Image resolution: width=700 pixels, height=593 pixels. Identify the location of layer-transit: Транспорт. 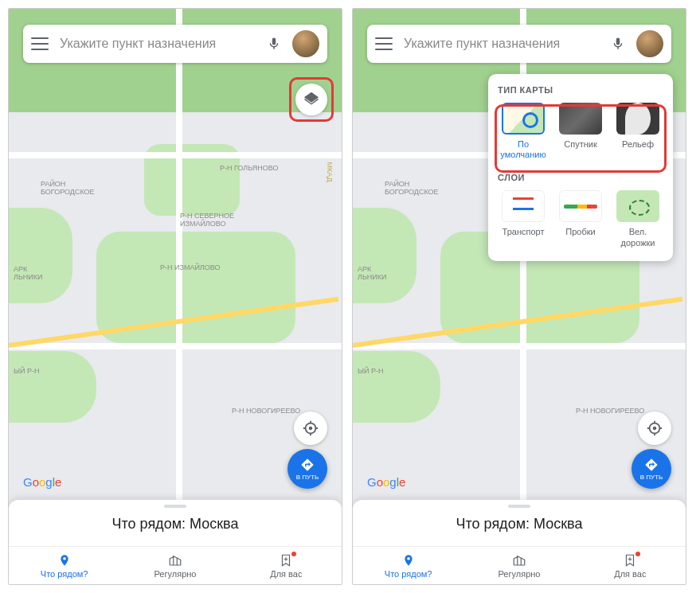
(523, 219).